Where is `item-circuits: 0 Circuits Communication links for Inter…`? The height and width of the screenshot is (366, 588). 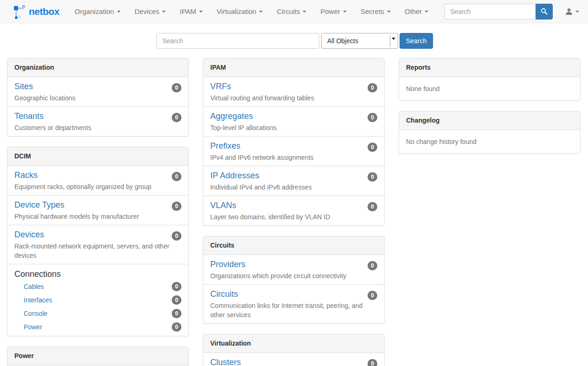
item-circuits: 0 Circuits Communication links for Inter… is located at coordinates (294, 304).